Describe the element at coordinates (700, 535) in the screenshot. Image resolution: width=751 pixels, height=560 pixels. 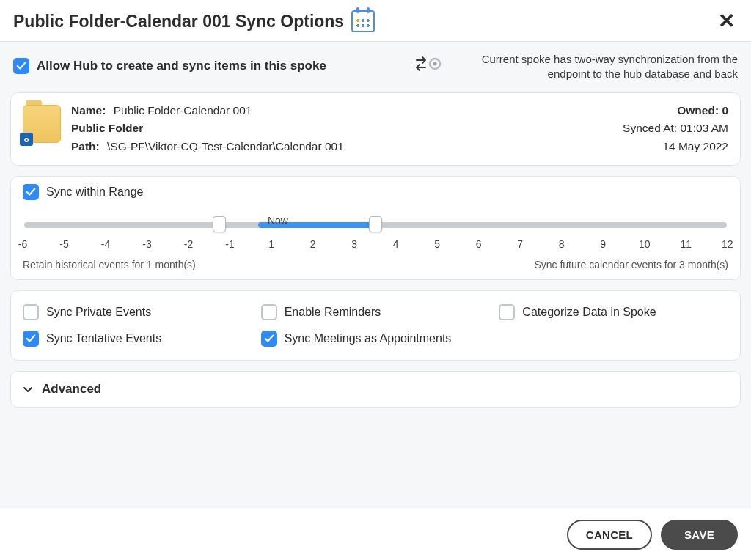
I see `save-button: SAVE` at that location.